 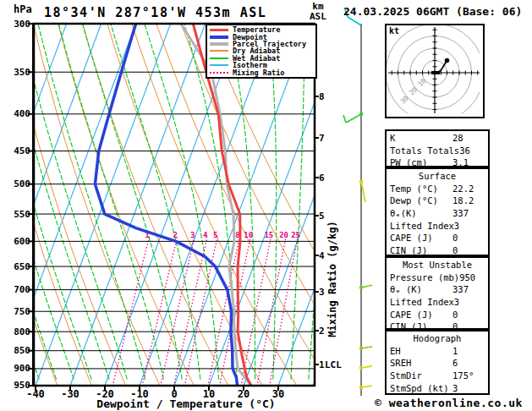 I want to click on table-row: θₑ(K)337, so click(x=437, y=213).